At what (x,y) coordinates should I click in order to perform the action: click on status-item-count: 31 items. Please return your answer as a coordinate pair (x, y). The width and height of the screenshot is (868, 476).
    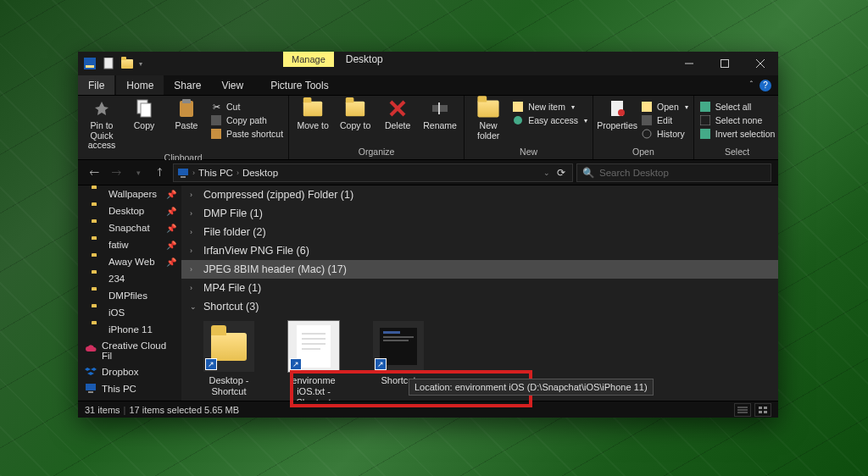
    Looking at the image, I should click on (103, 410).